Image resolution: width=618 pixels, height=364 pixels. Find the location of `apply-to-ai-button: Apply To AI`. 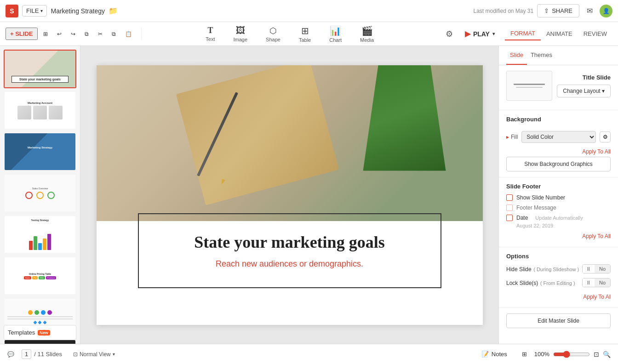

apply-to-ai-button: Apply To AI is located at coordinates (558, 297).